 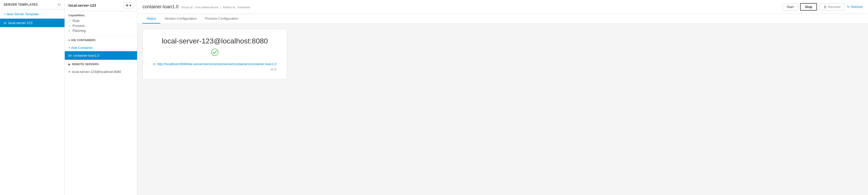 What do you see at coordinates (857, 7) in the screenshot?
I see `refresh-label: Refresh` at bounding box center [857, 7].